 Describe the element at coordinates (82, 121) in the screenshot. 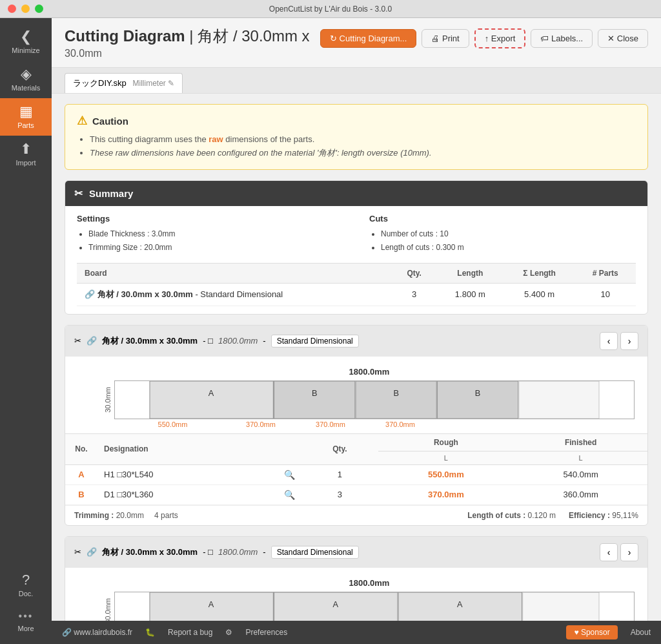

I see `warning-icon: ⚠` at that location.